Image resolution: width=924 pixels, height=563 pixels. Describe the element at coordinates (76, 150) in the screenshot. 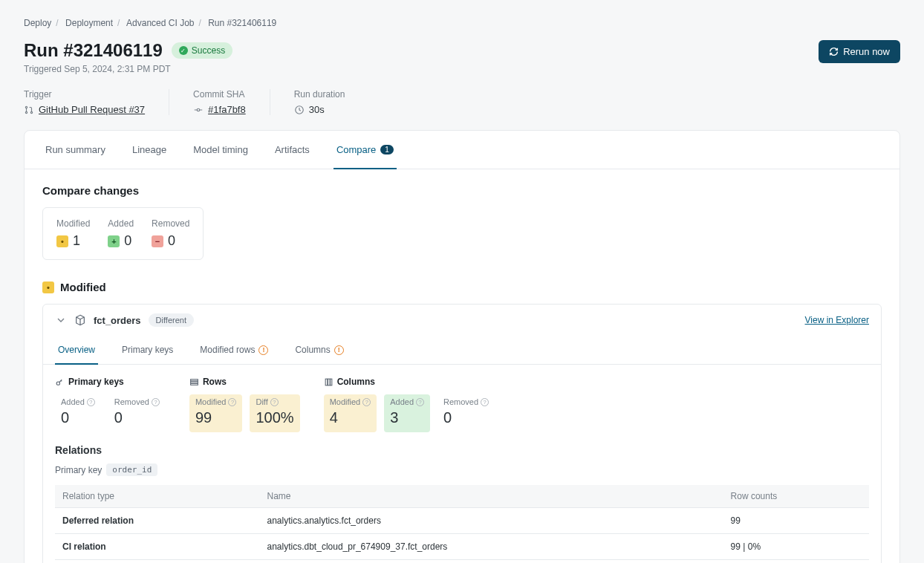

I see `tab-run-summary: Run summary` at that location.